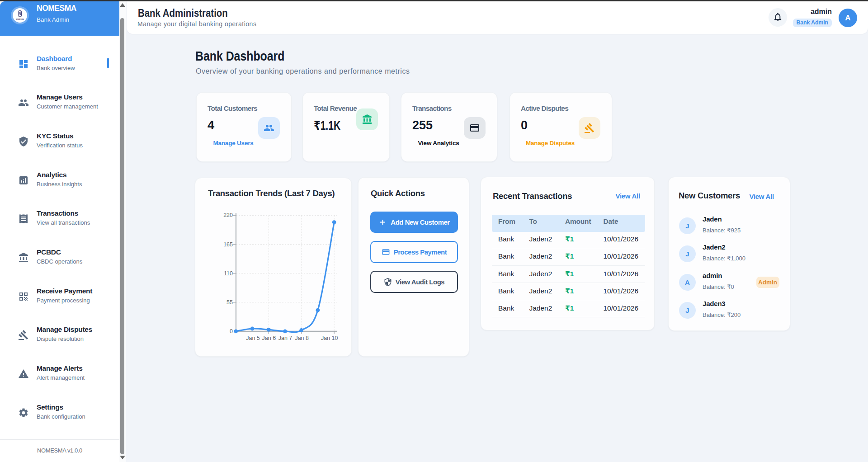 This screenshot has width=868, height=462. I want to click on svg-text: Jan 10, so click(330, 338).